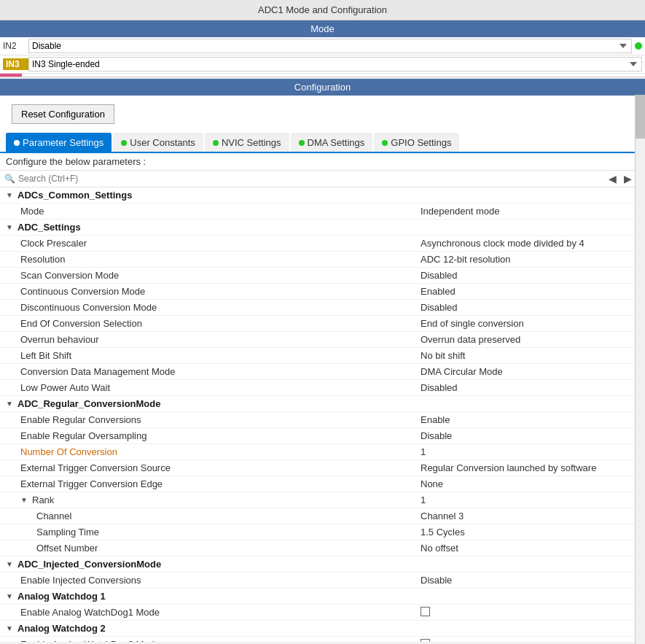  I want to click on chevron-adcs-common: ▼, so click(10, 195).